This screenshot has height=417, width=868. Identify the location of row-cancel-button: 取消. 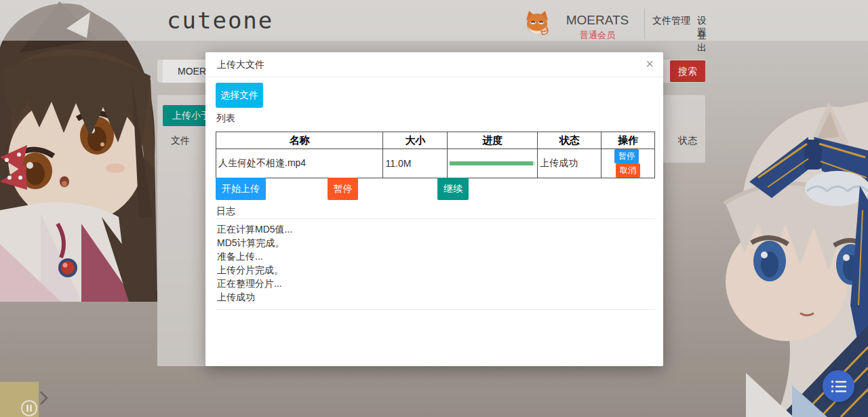
(628, 171).